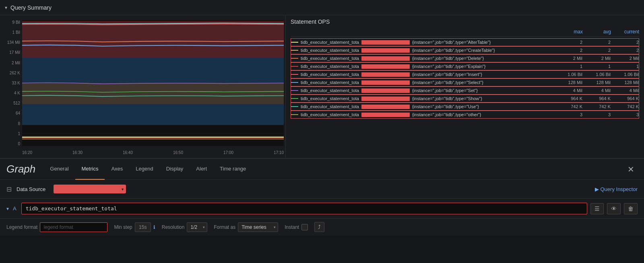 The width and height of the screenshot is (644, 263). Describe the element at coordinates (33, 189) in the screenshot. I see `datasource-label: Data Source` at that location.